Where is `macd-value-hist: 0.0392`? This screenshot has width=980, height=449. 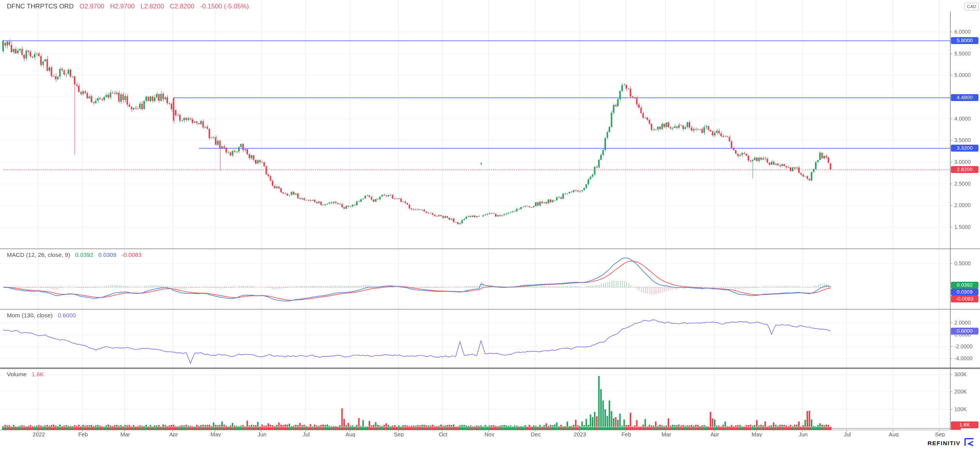
macd-value-hist: 0.0392 is located at coordinates (84, 255).